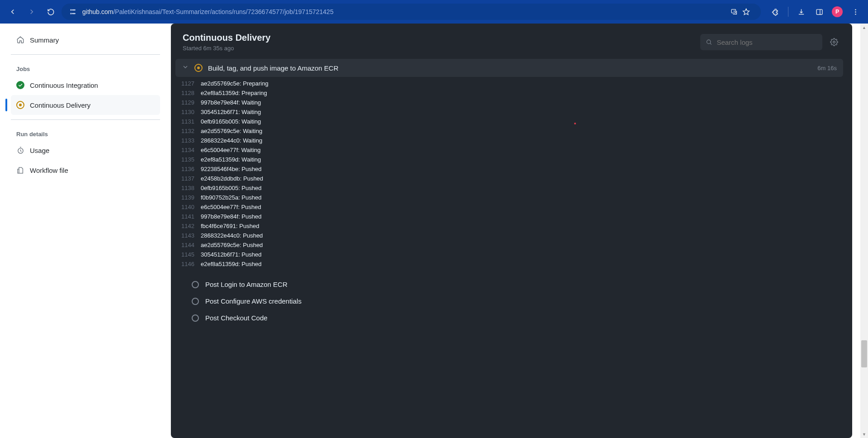 The image size is (868, 438). What do you see at coordinates (864, 354) in the screenshot?
I see `scroll-thumb` at bounding box center [864, 354].